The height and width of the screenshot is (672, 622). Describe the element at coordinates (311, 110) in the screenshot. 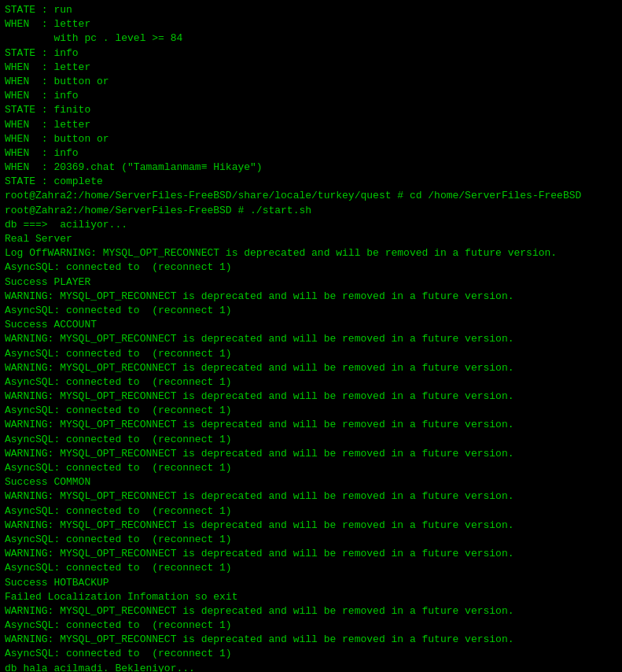

I see `terminal-line: STATE : finito` at that location.